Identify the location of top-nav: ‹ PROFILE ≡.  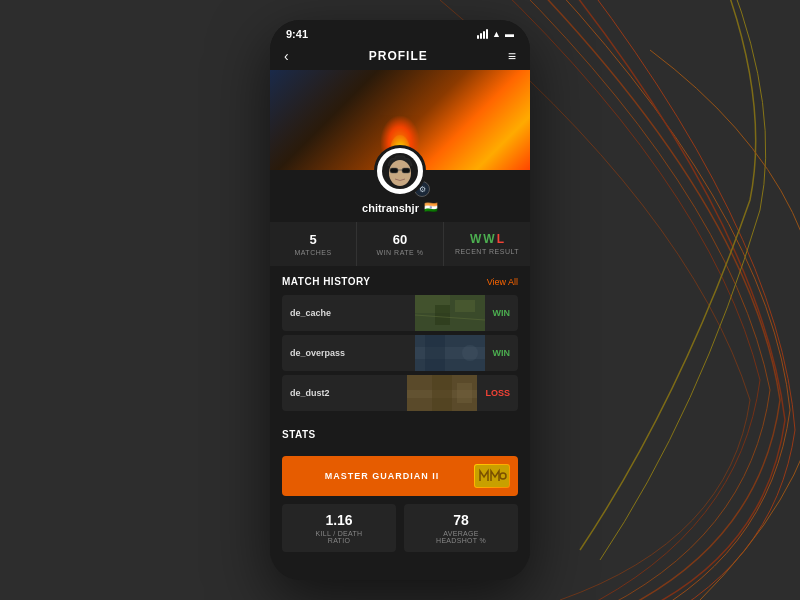
(400, 57).